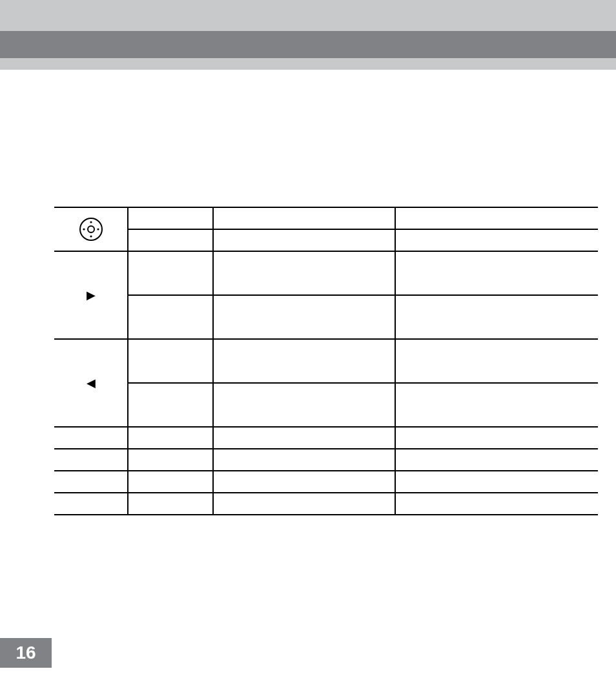 Image resolution: width=616 pixels, height=691 pixels. I want to click on page-number: 16, so click(26, 653).